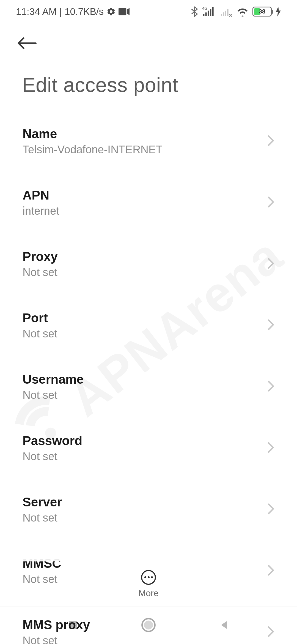  Describe the element at coordinates (148, 325) in the screenshot. I see `row-port: Port Not set` at that location.